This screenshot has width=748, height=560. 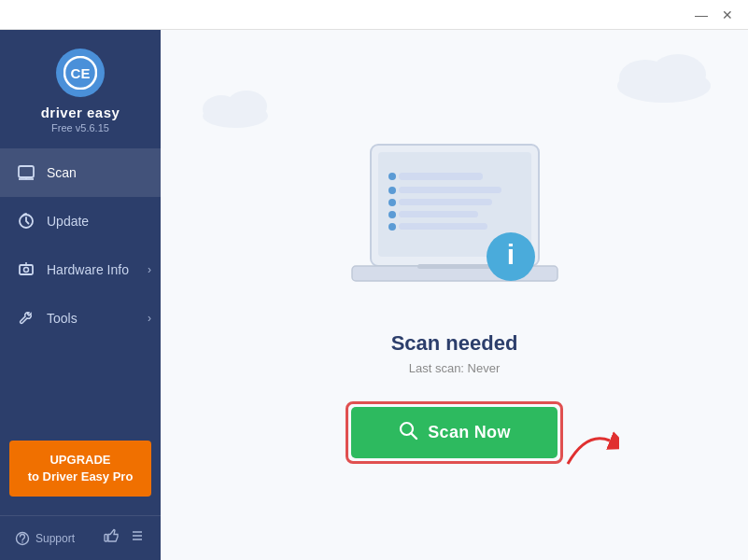 I want to click on upgrade-button: UPGRADE to Driver Easy Pro, so click(x=80, y=469).